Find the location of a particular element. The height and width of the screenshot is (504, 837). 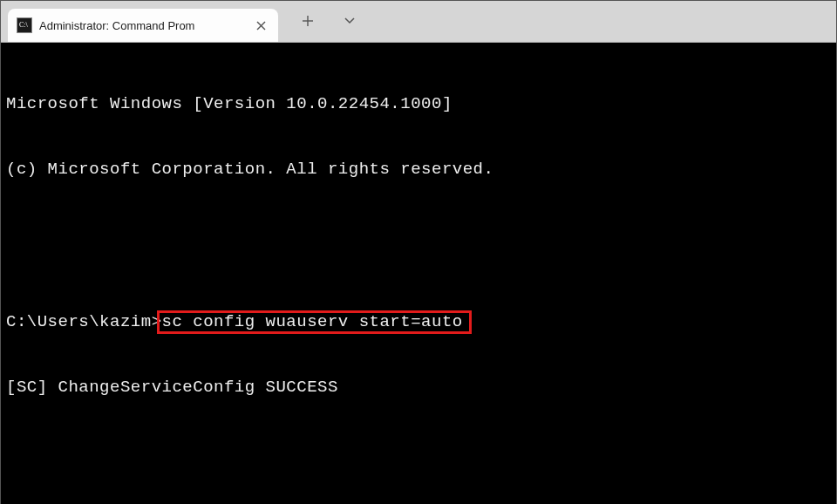

new-tab-button is located at coordinates (308, 21).